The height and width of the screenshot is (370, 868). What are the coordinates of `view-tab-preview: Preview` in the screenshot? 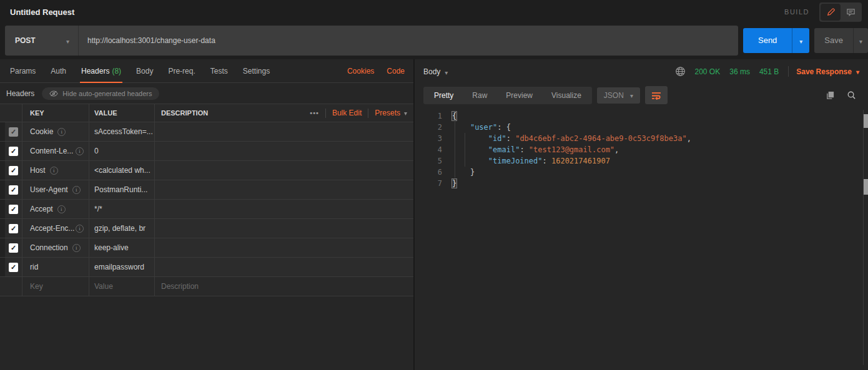 It's located at (520, 95).